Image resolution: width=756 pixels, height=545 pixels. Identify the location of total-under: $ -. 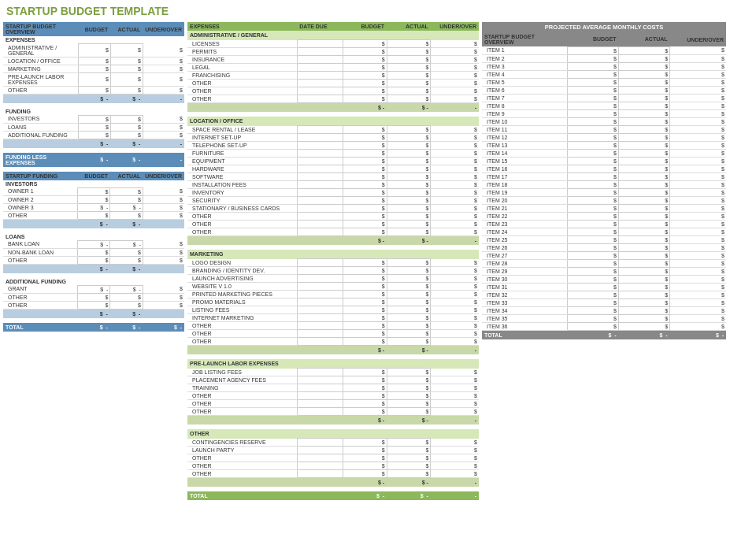
(164, 328).